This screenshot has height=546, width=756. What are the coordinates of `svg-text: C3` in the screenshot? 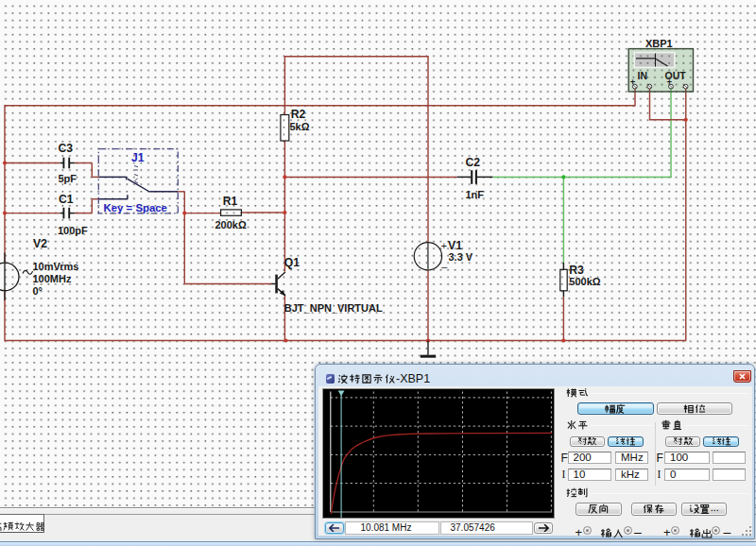 It's located at (66, 148).